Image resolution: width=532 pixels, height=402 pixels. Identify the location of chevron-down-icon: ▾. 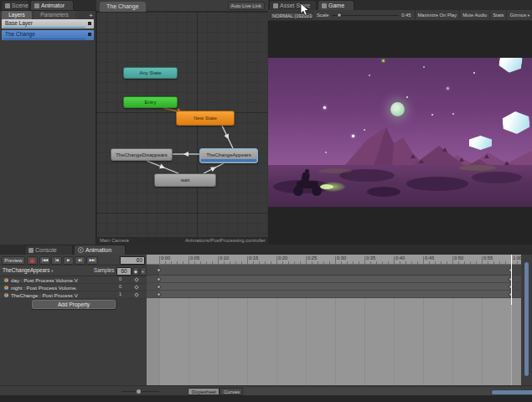
(52, 271).